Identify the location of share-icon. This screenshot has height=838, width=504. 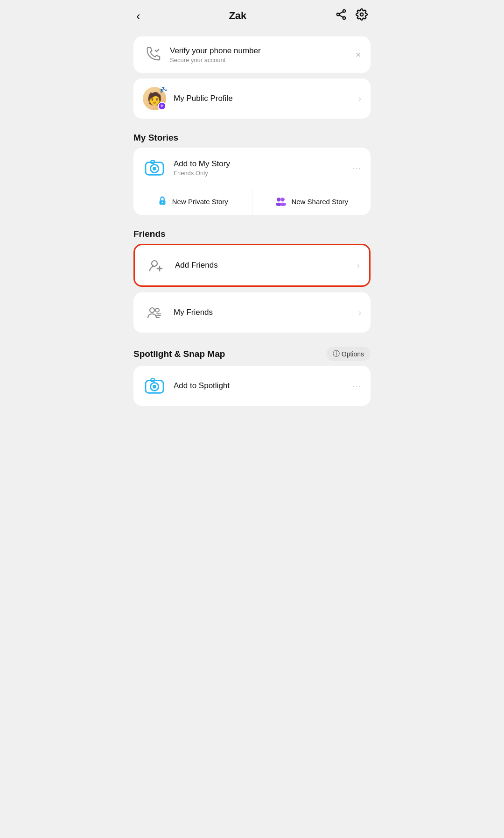
(341, 16).